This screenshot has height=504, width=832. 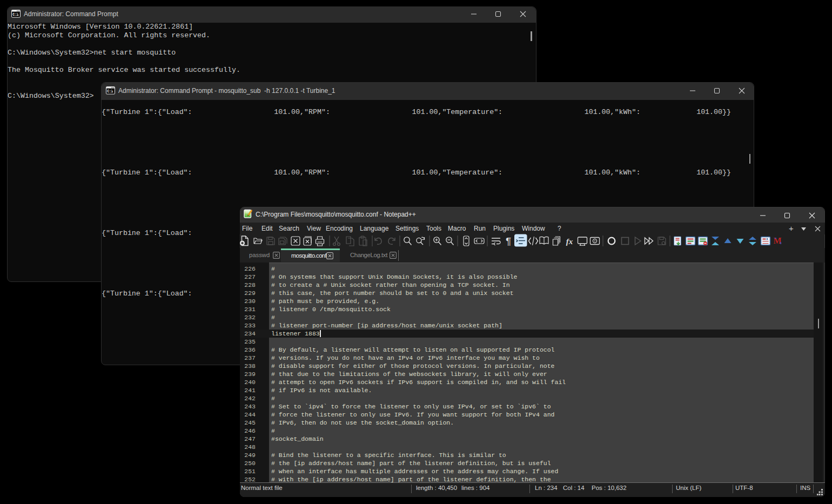 What do you see at coordinates (569, 241) in the screenshot?
I see `svg-text: fx` at bounding box center [569, 241].